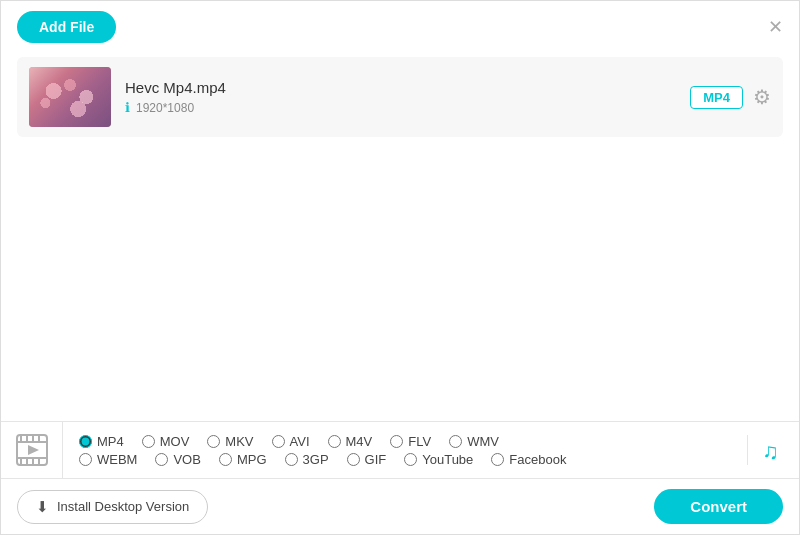 Image resolution: width=800 pixels, height=535 pixels. I want to click on file-name: Hevc Mp4.mp4, so click(400, 88).